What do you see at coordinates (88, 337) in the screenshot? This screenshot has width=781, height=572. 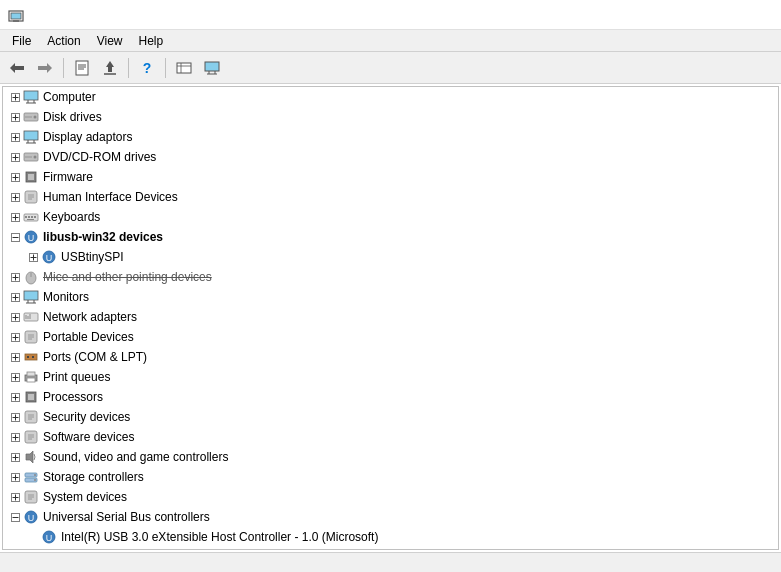 I see `device-label-portable-devices: Portable Devices` at bounding box center [88, 337].